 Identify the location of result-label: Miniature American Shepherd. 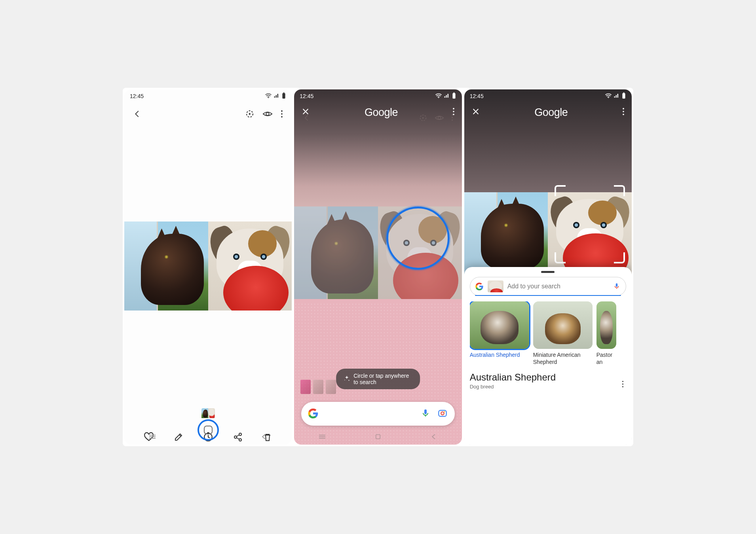
(563, 358).